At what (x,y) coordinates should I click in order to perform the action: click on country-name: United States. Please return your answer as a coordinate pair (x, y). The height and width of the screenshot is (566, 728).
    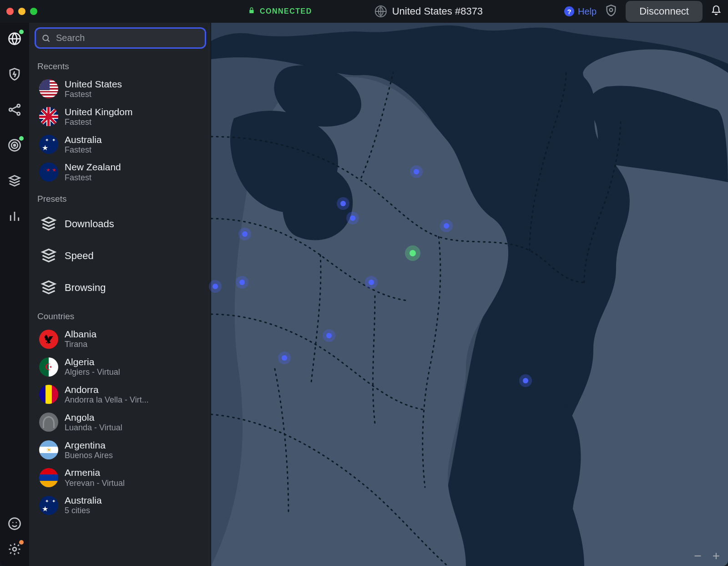
    Looking at the image, I should click on (93, 84).